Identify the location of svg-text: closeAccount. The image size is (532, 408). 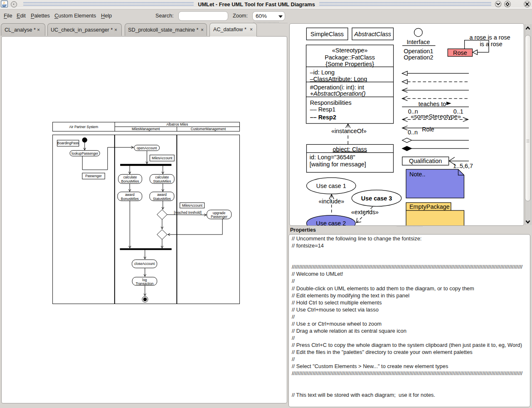
(145, 264).